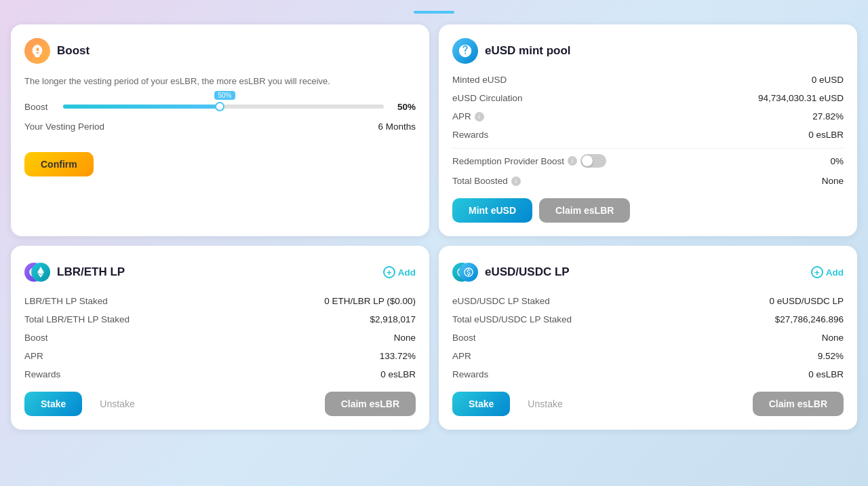 The width and height of the screenshot is (868, 486). What do you see at coordinates (64, 126) in the screenshot?
I see `vesting-label: Your Vesting Period` at bounding box center [64, 126].